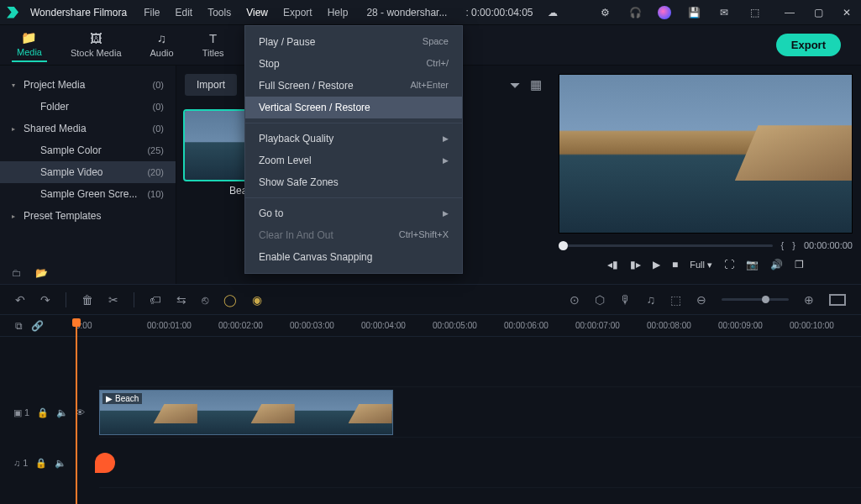 The width and height of the screenshot is (861, 504). Describe the element at coordinates (575, 300) in the screenshot. I see `target-icon: ⊙` at that location.